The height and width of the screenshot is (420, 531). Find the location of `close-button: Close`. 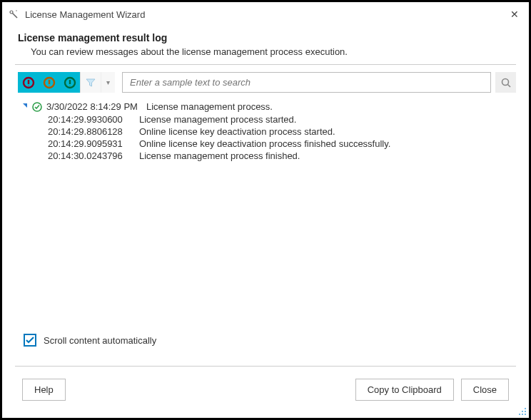

close-button: Close is located at coordinates (485, 389).